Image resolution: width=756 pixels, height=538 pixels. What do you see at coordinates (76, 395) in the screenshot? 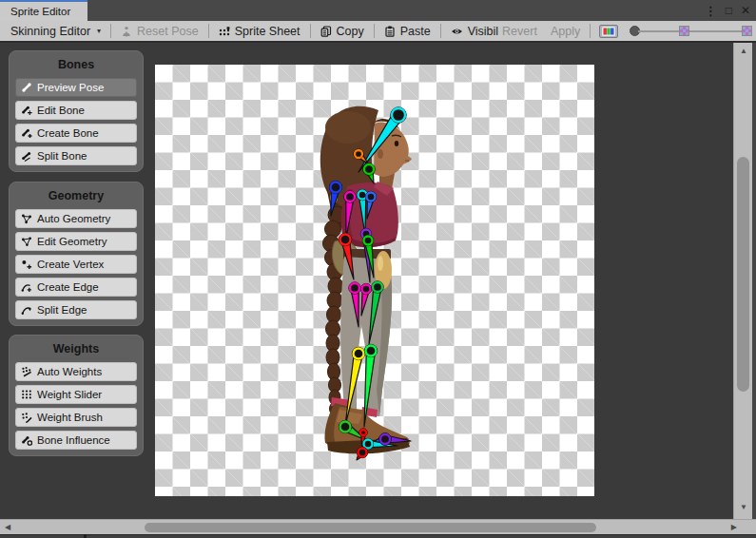
I see `panel-weights: WeightsAuto WeightsWeight SliderWeight B…` at bounding box center [76, 395].